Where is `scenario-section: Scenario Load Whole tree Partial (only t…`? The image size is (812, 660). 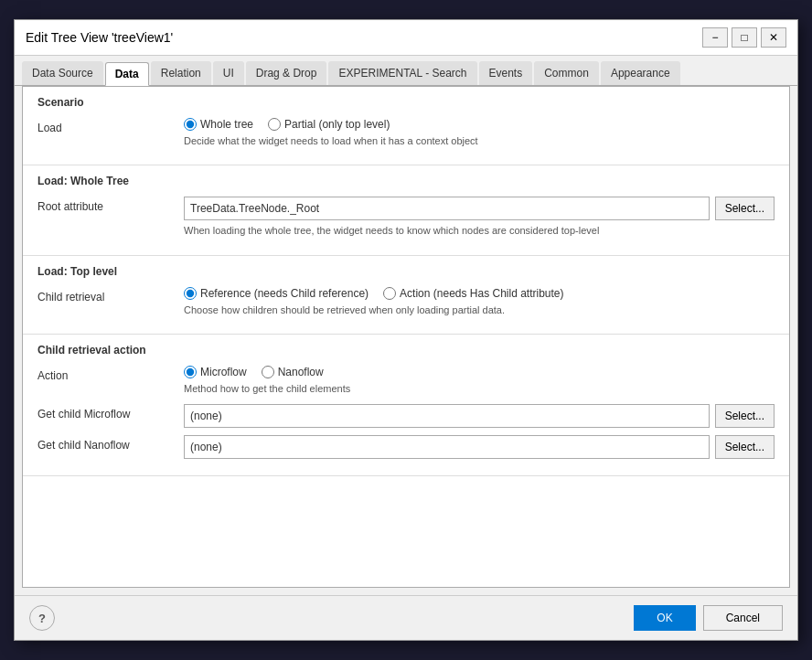 scenario-section: Scenario Load Whole tree Partial (only t… is located at coordinates (406, 126).